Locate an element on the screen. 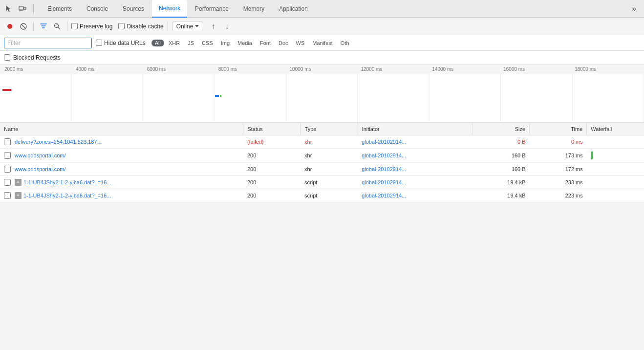 The image size is (644, 350). search-button is located at coordinates (57, 26).